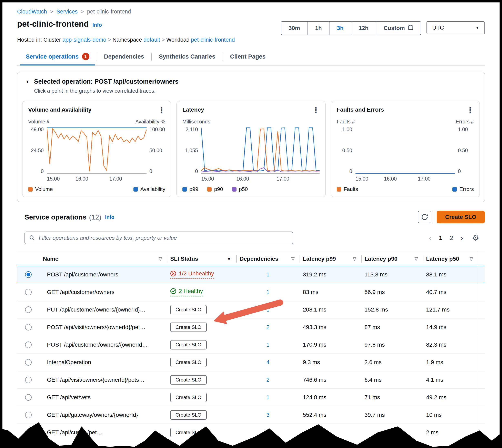  I want to click on sli-status: 2 Healthy, so click(187, 292).